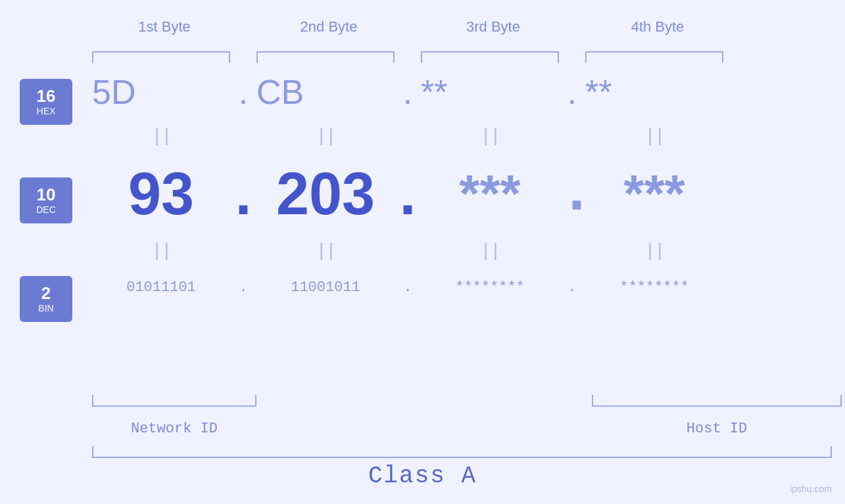  What do you see at coordinates (462, 288) in the screenshot?
I see `bin-row: 01011101 . 11001011 . ******** . *******…` at bounding box center [462, 288].